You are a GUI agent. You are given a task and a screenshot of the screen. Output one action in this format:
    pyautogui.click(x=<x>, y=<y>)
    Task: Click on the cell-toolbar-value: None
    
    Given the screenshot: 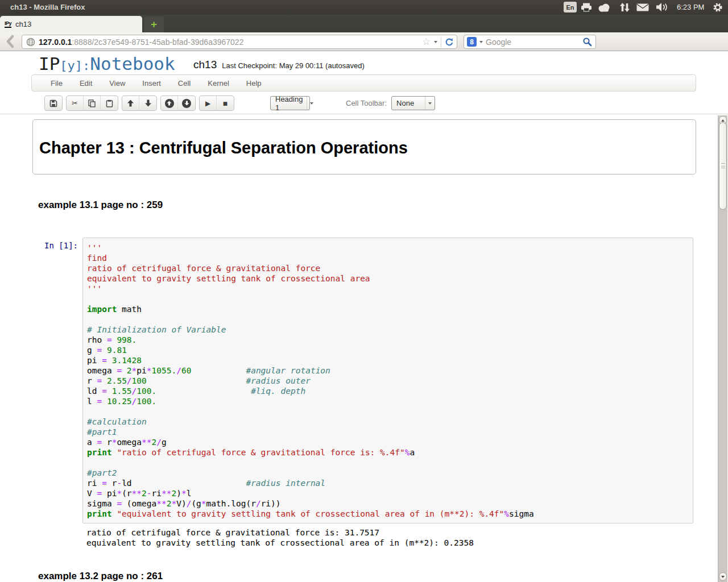 What is the action you would take?
    pyautogui.click(x=405, y=103)
    